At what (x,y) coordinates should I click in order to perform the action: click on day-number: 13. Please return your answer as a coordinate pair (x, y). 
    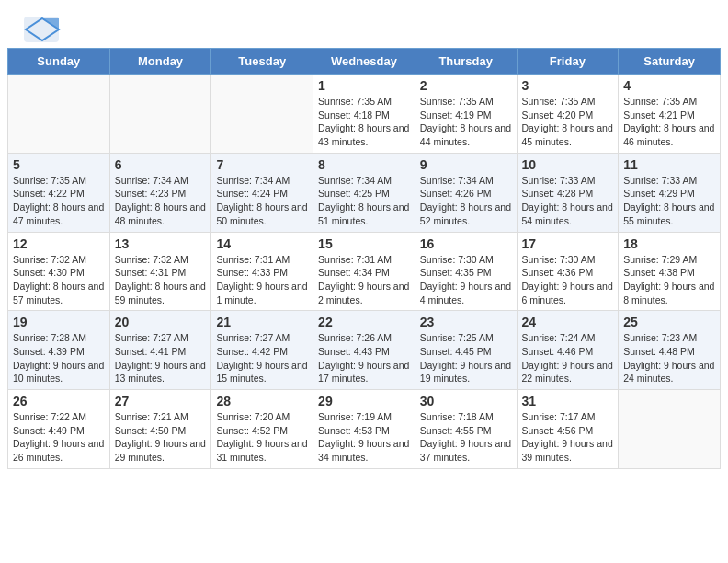
    Looking at the image, I should click on (161, 244).